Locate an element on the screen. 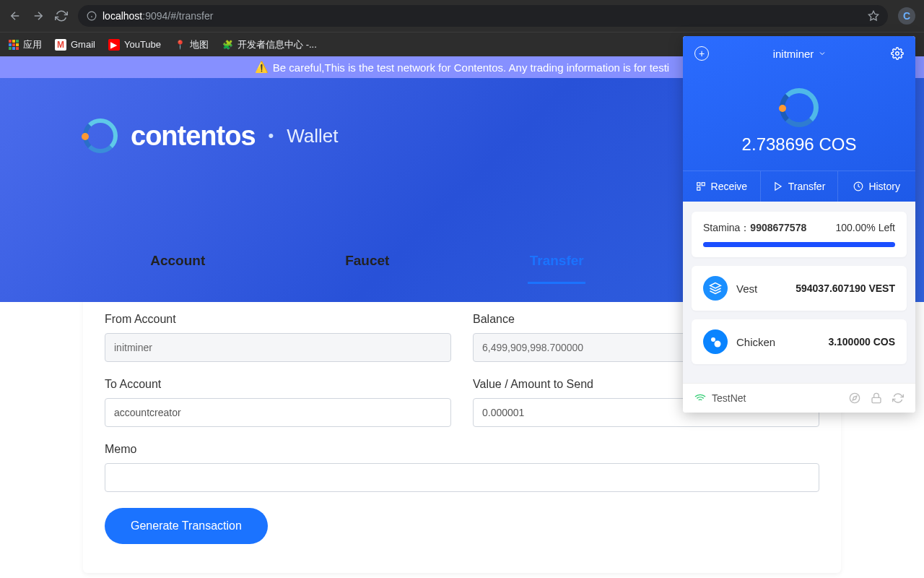  memo-label: Memo is located at coordinates (462, 449).